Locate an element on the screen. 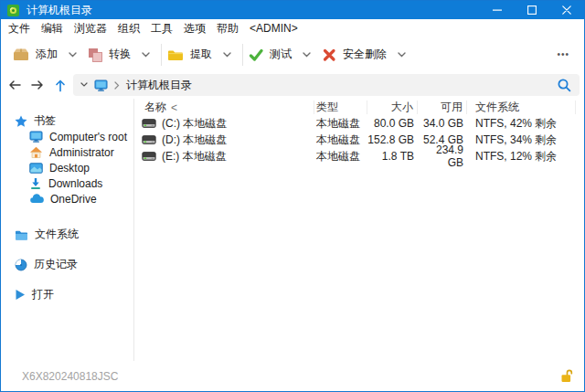 This screenshot has height=392, width=585. sidebar-item-label: 文件系统 is located at coordinates (57, 234).